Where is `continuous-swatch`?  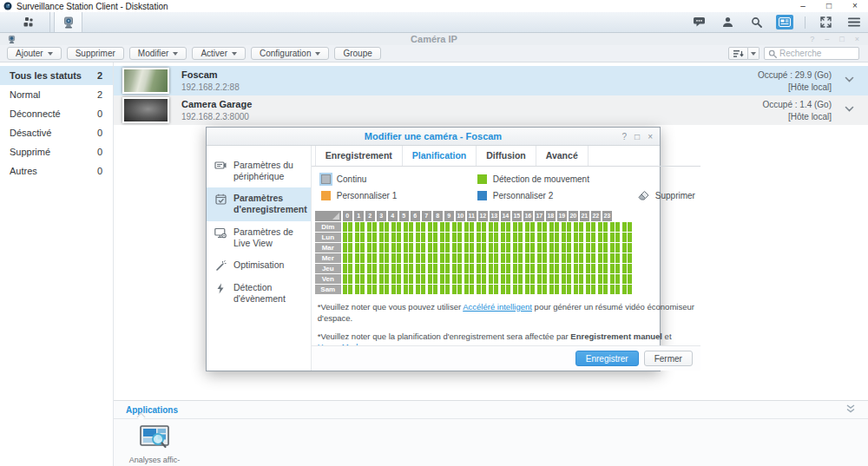 continuous-swatch is located at coordinates (326, 179).